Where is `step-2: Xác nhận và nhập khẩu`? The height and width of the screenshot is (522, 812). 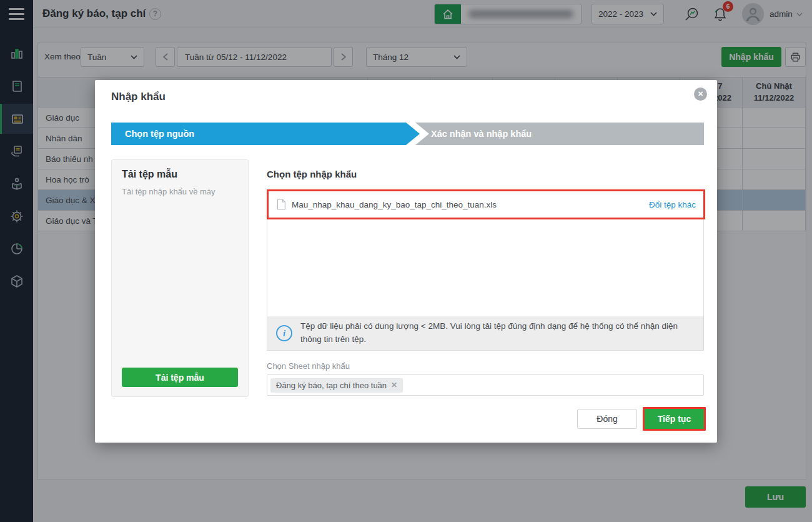
step-2: Xác nhận và nhập khẩu is located at coordinates (481, 134).